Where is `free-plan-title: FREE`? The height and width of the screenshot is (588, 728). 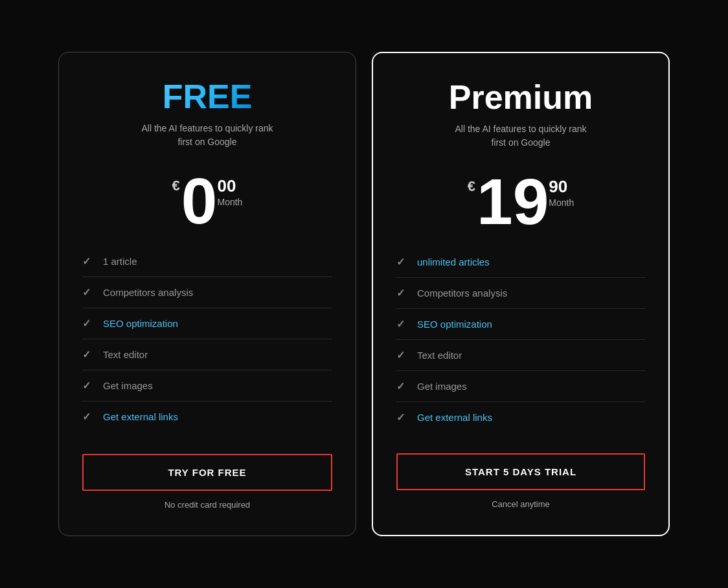
free-plan-title: FREE is located at coordinates (207, 97).